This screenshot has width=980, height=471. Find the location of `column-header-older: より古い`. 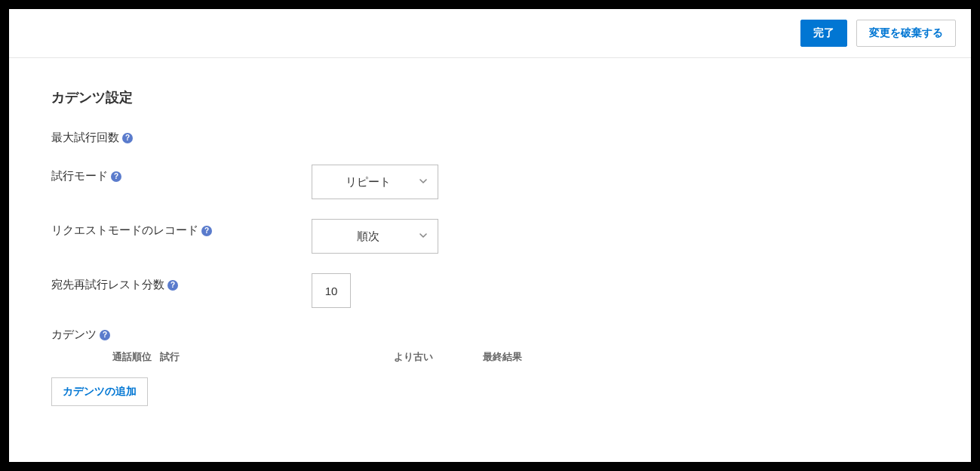

column-header-older: より古い is located at coordinates (438, 358).